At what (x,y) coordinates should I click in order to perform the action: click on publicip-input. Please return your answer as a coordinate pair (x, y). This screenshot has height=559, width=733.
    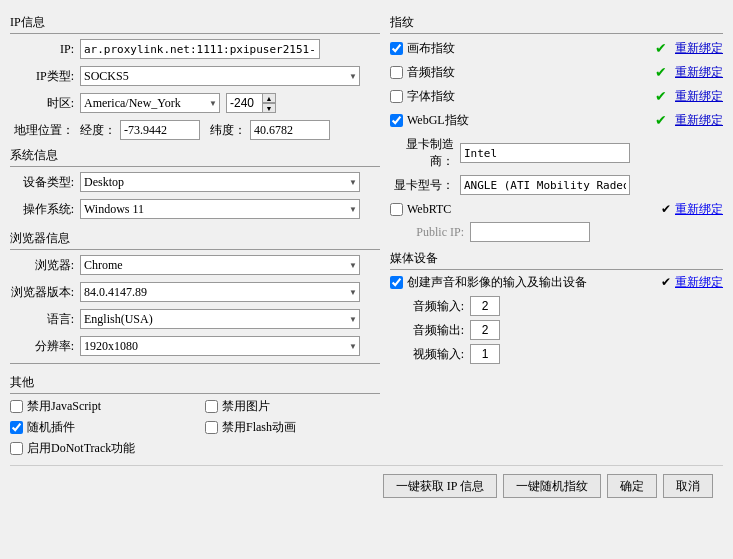
    Looking at the image, I should click on (530, 232).